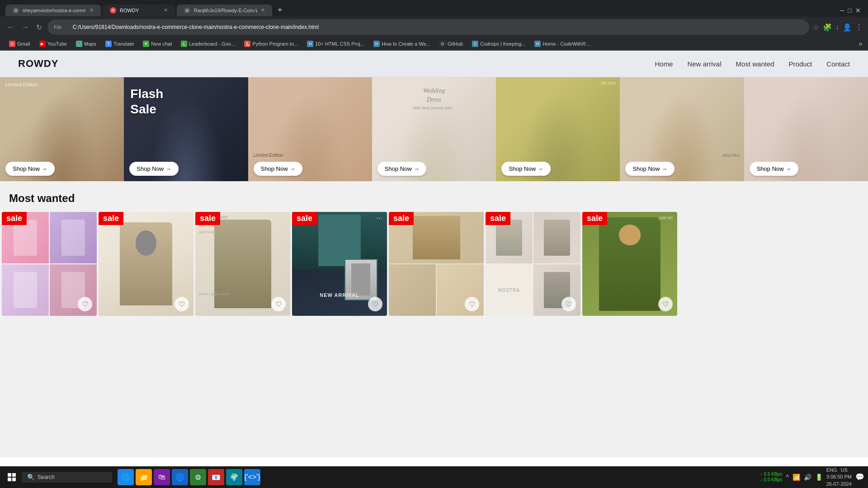  I want to click on product3-label3: gold hoop, so click(207, 232).